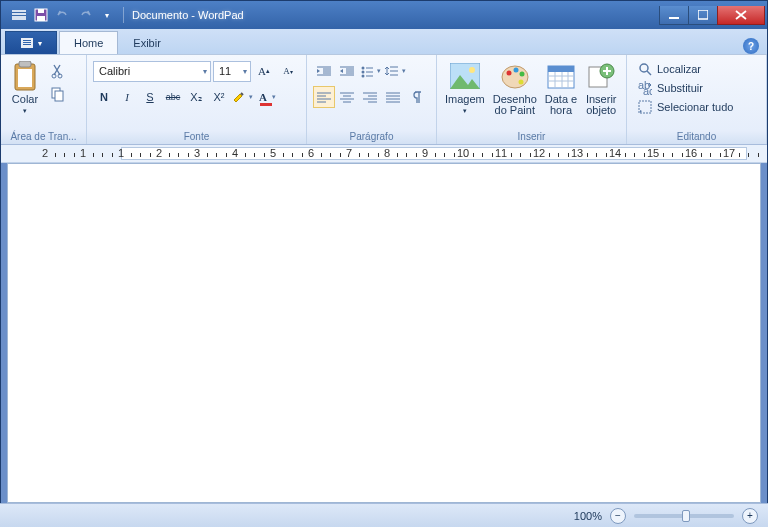  What do you see at coordinates (601, 76) in the screenshot?
I see `object-icon` at bounding box center [601, 76].